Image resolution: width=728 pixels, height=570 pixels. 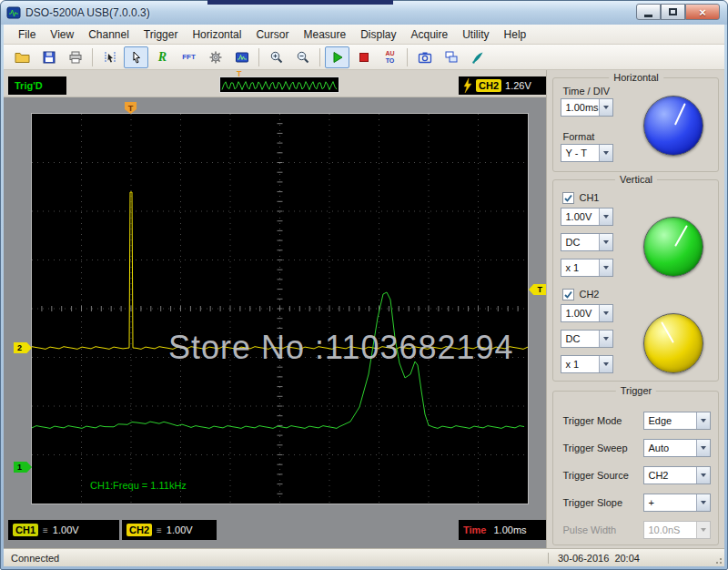 I want to click on trigger-group-title: Trigger, so click(x=636, y=391).